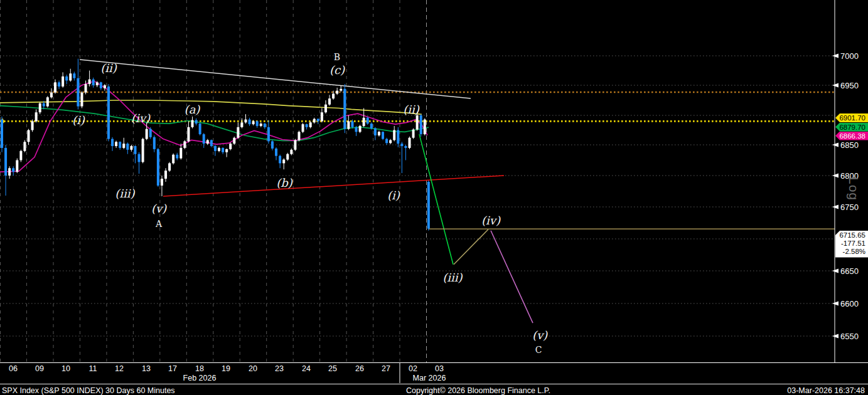 This screenshot has width=868, height=395. Describe the element at coordinates (478, 391) in the screenshot. I see `copyright-text: Copyright© 2026 Bloomberg Finance L.P.` at that location.